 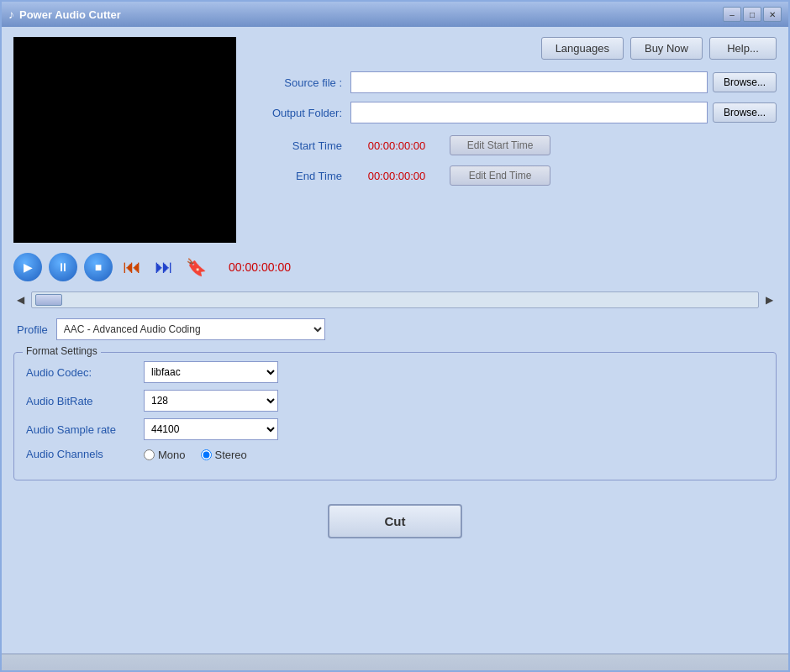 What do you see at coordinates (395, 521) in the screenshot?
I see `cut-button: Cut` at bounding box center [395, 521].